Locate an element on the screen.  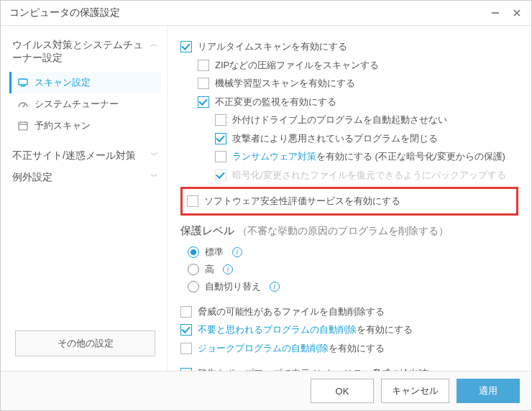
radio-row-standard: 標準 i is located at coordinates (353, 252).